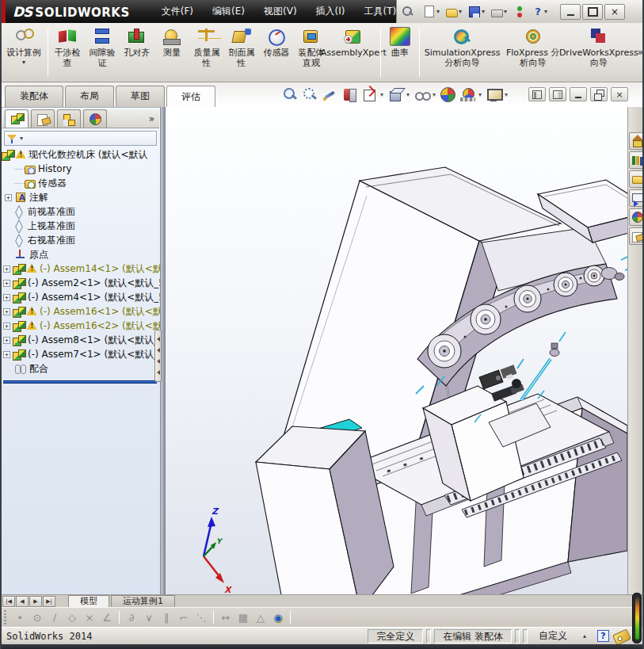 This screenshot has height=649, width=644. Describe the element at coordinates (637, 217) in the screenshot. I see `appearances-scenes-button` at that location.